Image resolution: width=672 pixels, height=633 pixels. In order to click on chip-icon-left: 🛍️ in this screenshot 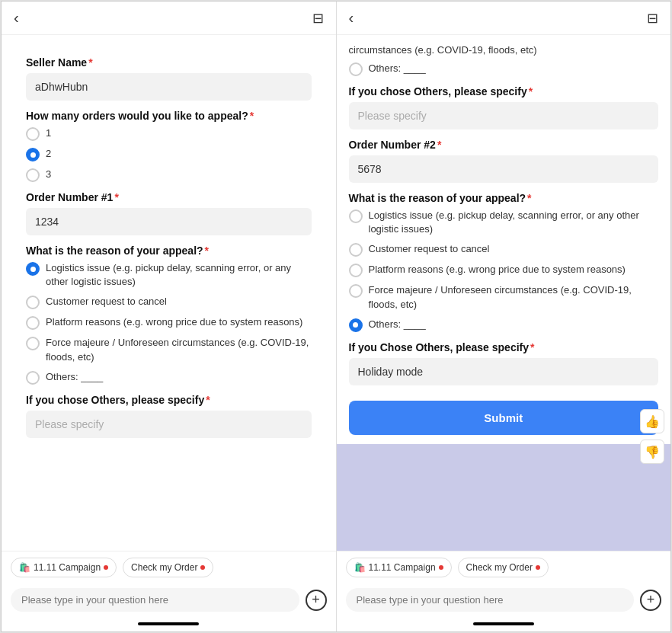, I will do `click(24, 567)`.